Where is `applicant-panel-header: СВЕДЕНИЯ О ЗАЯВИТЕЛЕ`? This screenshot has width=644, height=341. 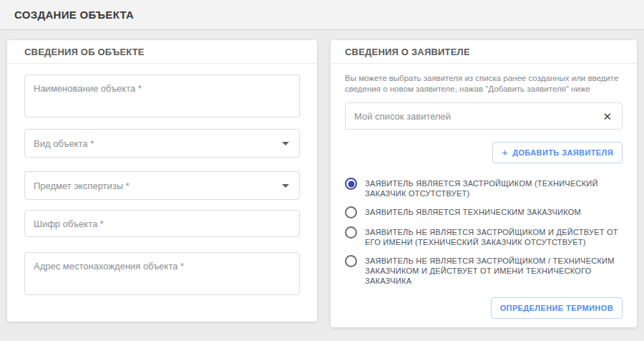
applicant-panel-header: СВЕДЕНИЯ О ЗАЯВИТЕЛЕ is located at coordinates (484, 52).